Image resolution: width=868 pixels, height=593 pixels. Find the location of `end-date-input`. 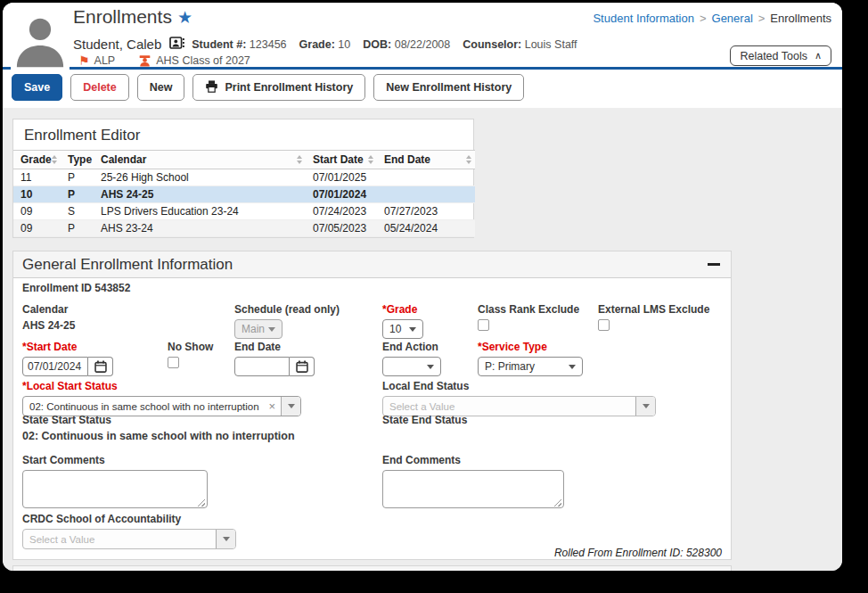

end-date-input is located at coordinates (262, 367).